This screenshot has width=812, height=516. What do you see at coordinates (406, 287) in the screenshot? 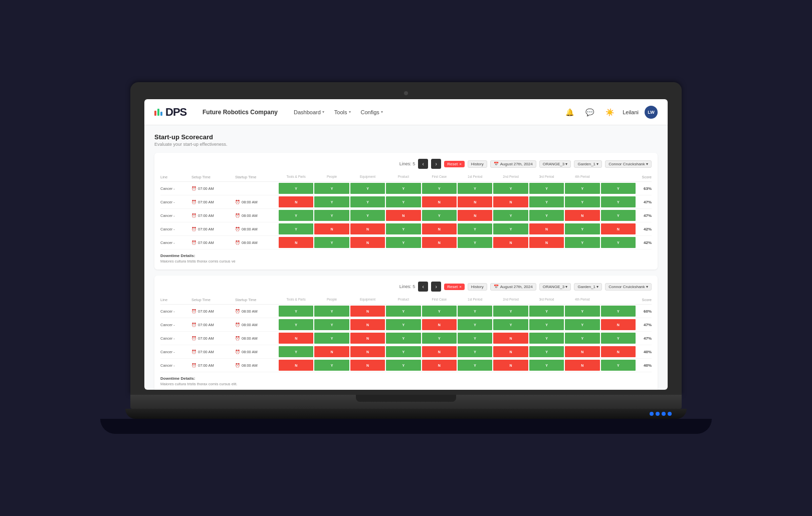
I see `section-toolbar-2: Lines: 5 ‹ › Reset × History 📅 August 27` at bounding box center [406, 287].